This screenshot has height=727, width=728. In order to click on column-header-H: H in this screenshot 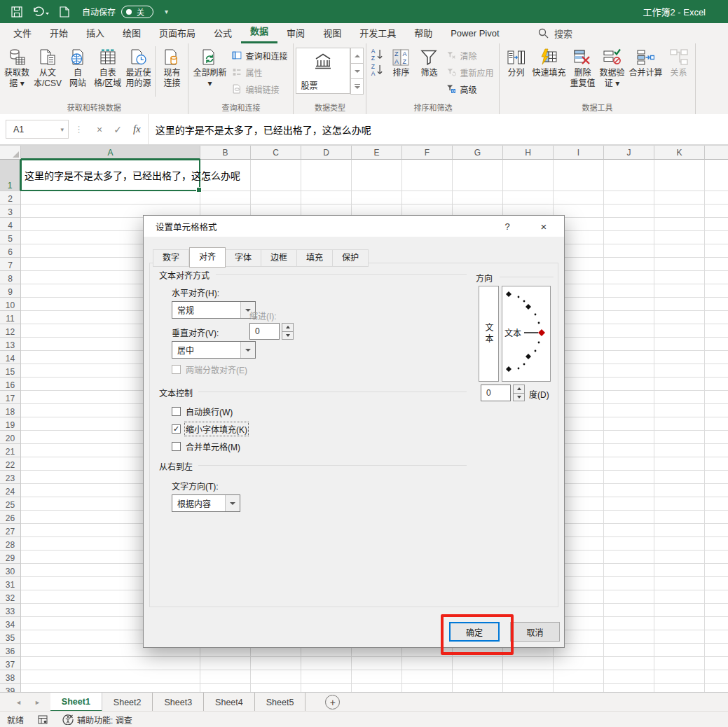, I will do `click(528, 153)`.